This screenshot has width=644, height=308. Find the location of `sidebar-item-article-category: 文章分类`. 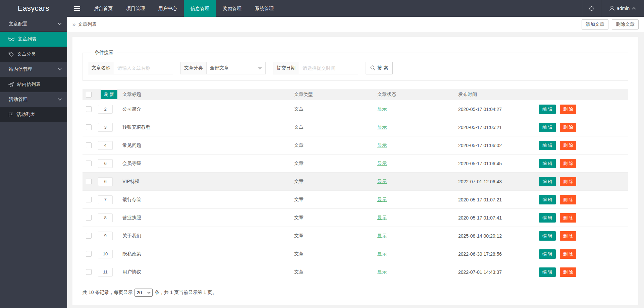

sidebar-item-article-category: 文章分类 is located at coordinates (34, 54).